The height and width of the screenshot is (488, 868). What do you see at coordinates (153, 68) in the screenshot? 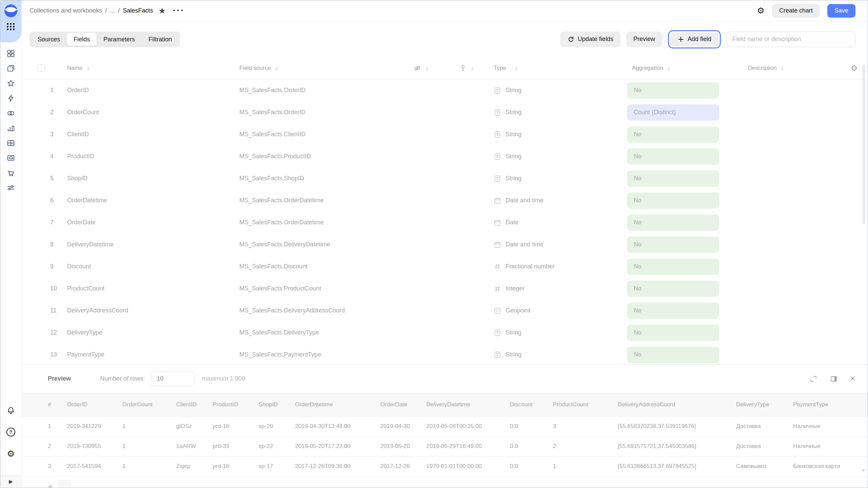
I see `column-header-name: Name↓` at bounding box center [153, 68].